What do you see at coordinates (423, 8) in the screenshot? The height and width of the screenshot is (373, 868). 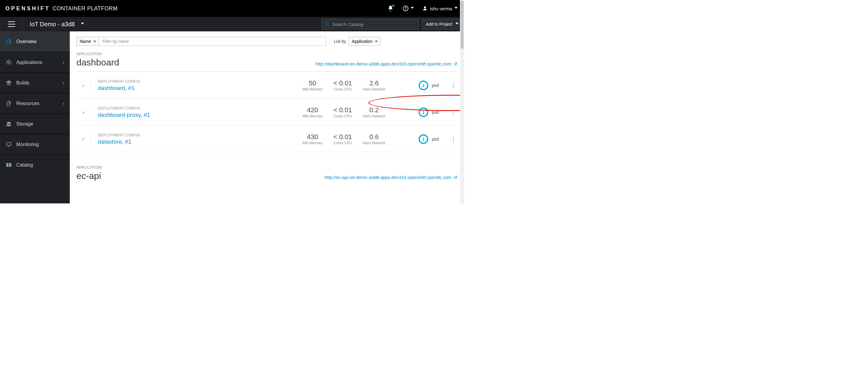 I see `top-actions: ishu verma` at bounding box center [423, 8].